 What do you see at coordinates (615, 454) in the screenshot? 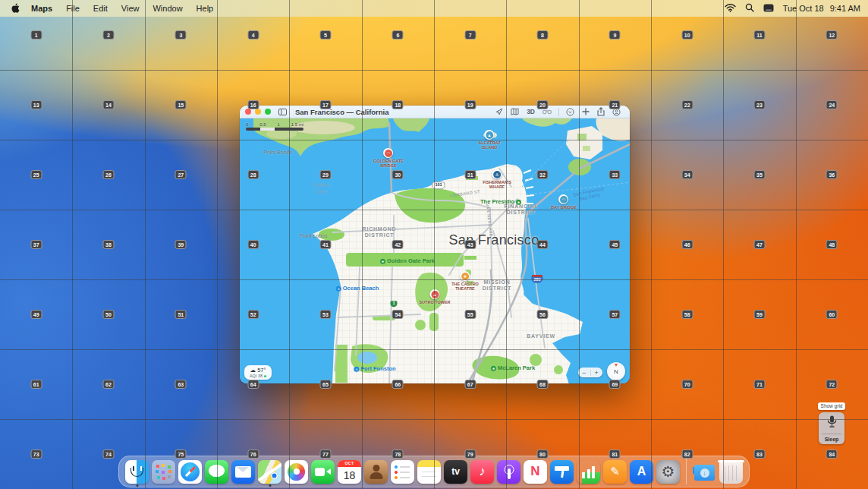
I see `grid-number-81: 81` at bounding box center [615, 454].